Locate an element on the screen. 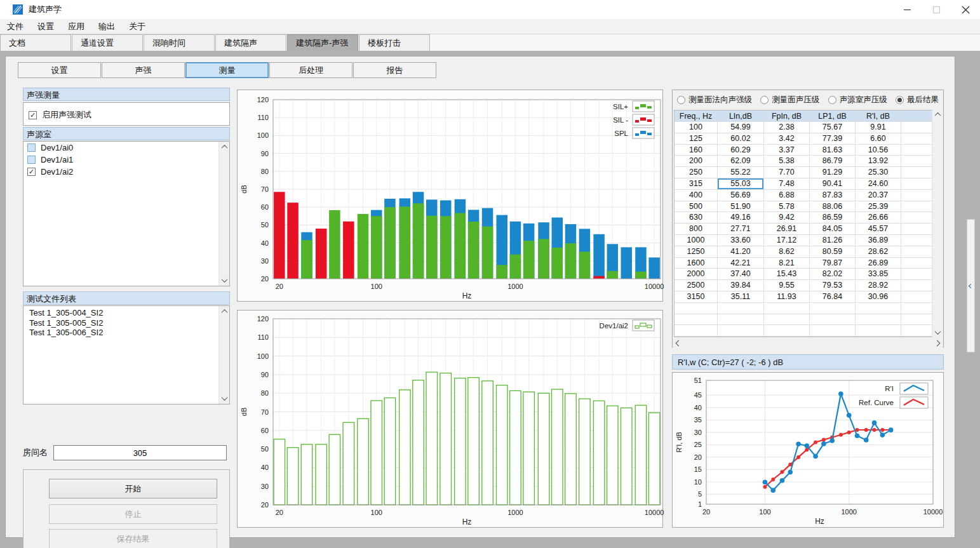  table-cell: 3.37 is located at coordinates (787, 150).